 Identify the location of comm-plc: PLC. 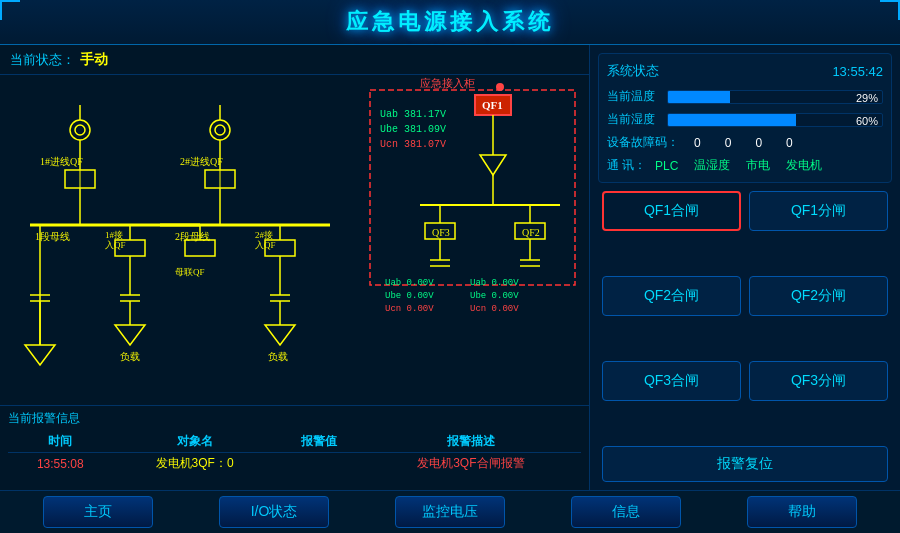
(666, 166).